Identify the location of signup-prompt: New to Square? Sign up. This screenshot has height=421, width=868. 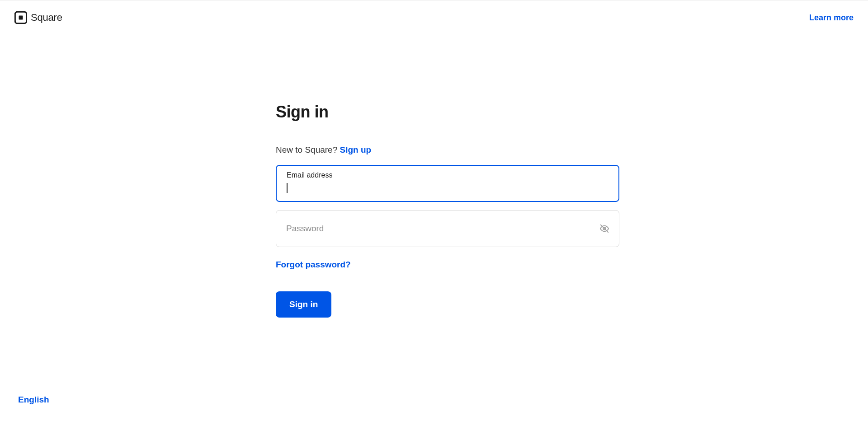
(448, 150).